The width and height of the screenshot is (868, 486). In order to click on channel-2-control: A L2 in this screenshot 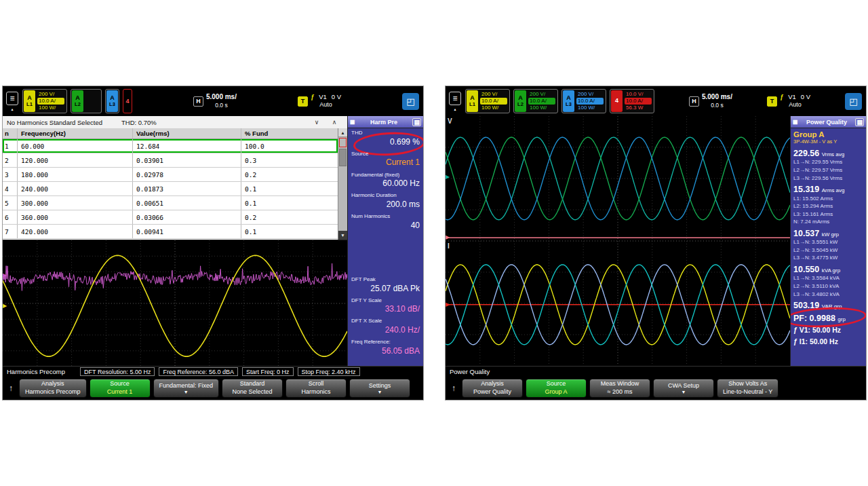, I will do `click(86, 101)`.